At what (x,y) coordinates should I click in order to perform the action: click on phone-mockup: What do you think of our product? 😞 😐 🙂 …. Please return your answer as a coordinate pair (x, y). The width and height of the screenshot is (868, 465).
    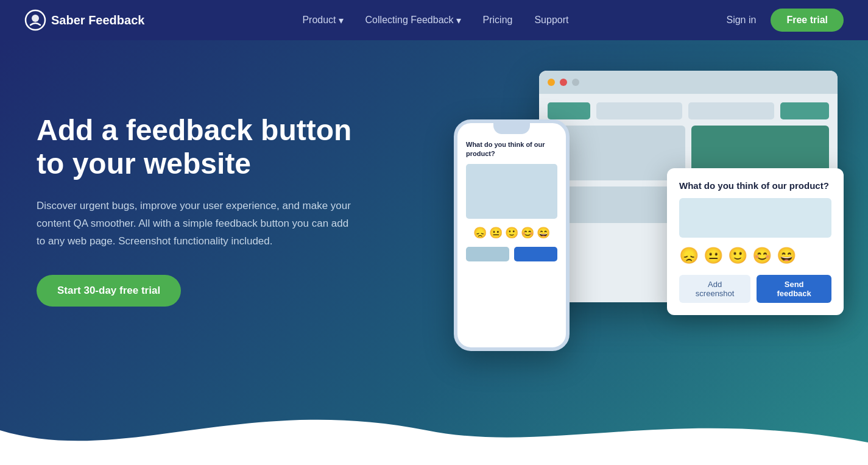
    Looking at the image, I should click on (512, 235).